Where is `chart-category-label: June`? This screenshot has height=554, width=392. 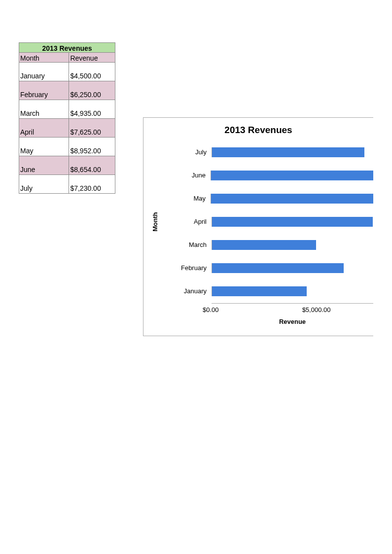 chart-category-label: June is located at coordinates (192, 175).